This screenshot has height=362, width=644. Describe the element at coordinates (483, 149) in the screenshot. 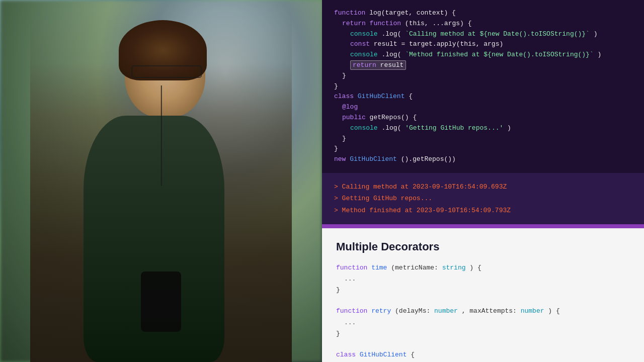

I see `code-line-14: }` at that location.